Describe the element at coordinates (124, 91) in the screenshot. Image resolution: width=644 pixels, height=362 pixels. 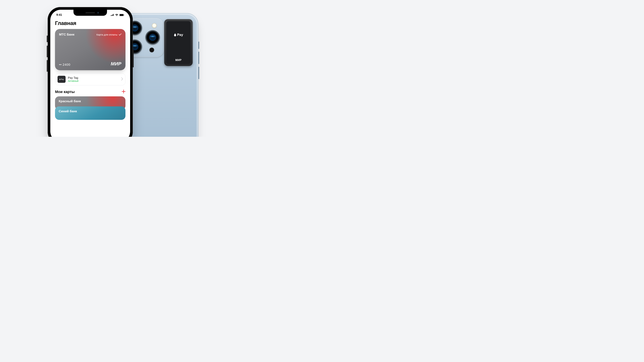
I see `plus-icon` at that location.